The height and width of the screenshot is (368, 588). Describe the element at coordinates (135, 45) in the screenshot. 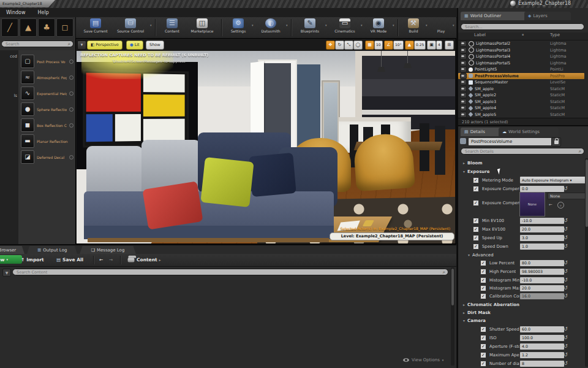

I see `lit-mode-button: ● Lit` at that location.